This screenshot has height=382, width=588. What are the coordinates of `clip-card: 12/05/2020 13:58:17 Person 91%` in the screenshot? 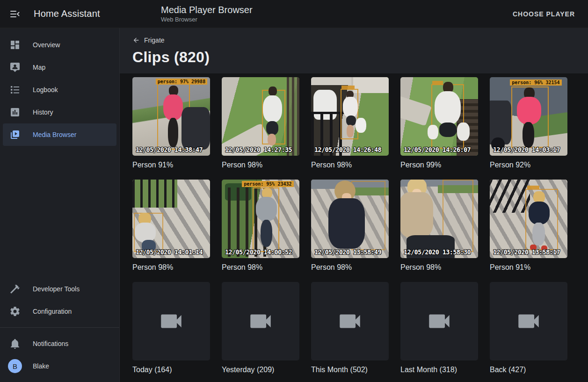 It's located at (529, 225).